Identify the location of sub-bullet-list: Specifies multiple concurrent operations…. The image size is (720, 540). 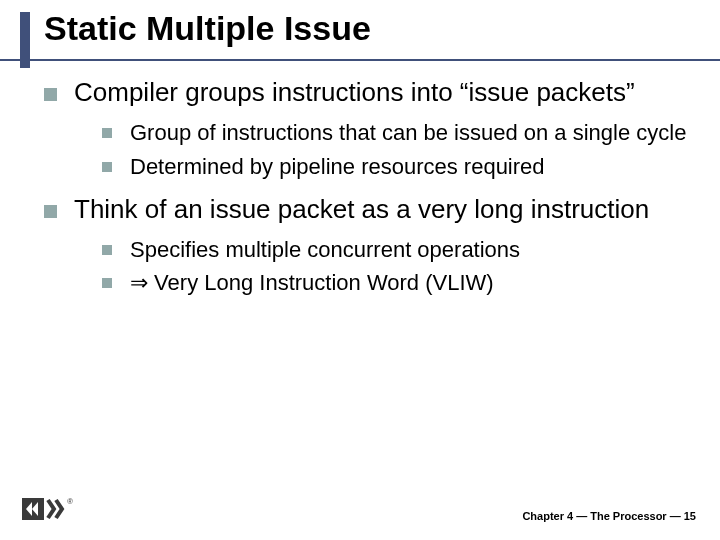
(382, 266).